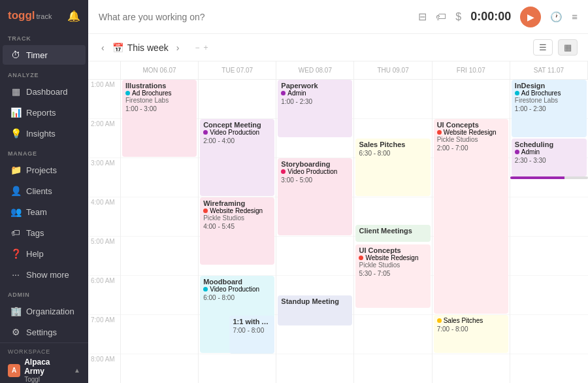 Image resolution: width=588 pixels, height=383 pixels. What do you see at coordinates (105, 71) in the screenshot?
I see `time-col-spacer` at bounding box center [105, 71].